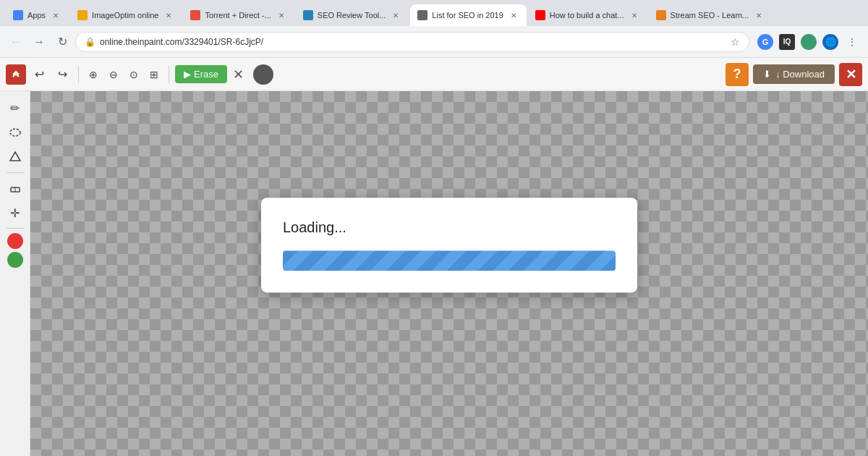  What do you see at coordinates (449, 261) in the screenshot?
I see `progress-bar-container` at bounding box center [449, 261].